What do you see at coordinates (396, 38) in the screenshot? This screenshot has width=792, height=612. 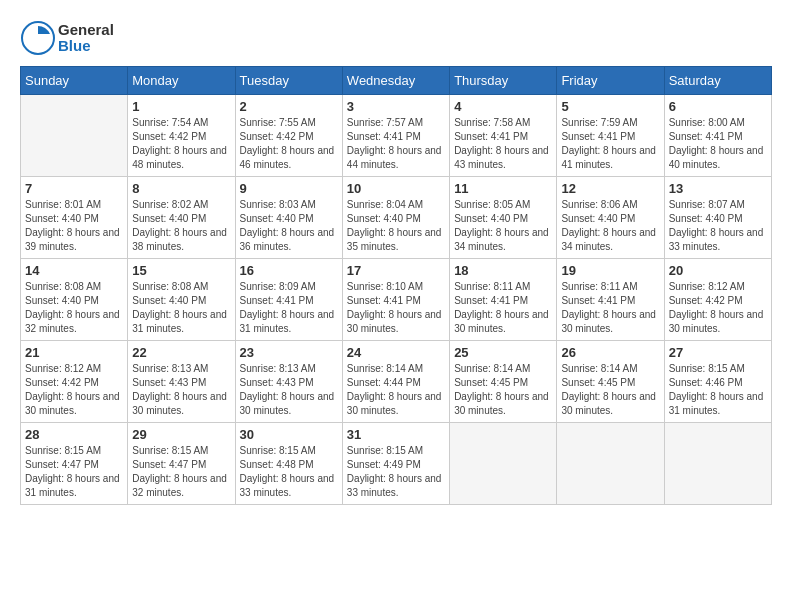 I see `page-header: General Blue` at bounding box center [396, 38].